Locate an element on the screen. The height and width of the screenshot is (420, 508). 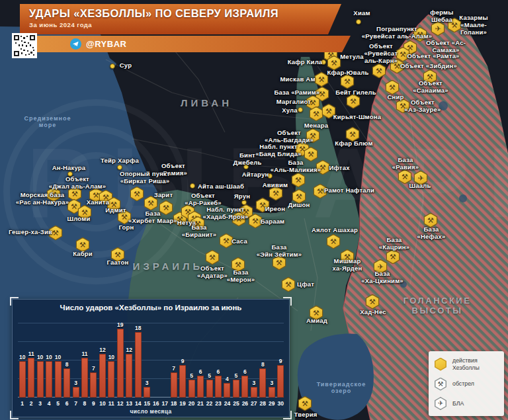
place-label: База «Нефах» is located at coordinates (431, 233).